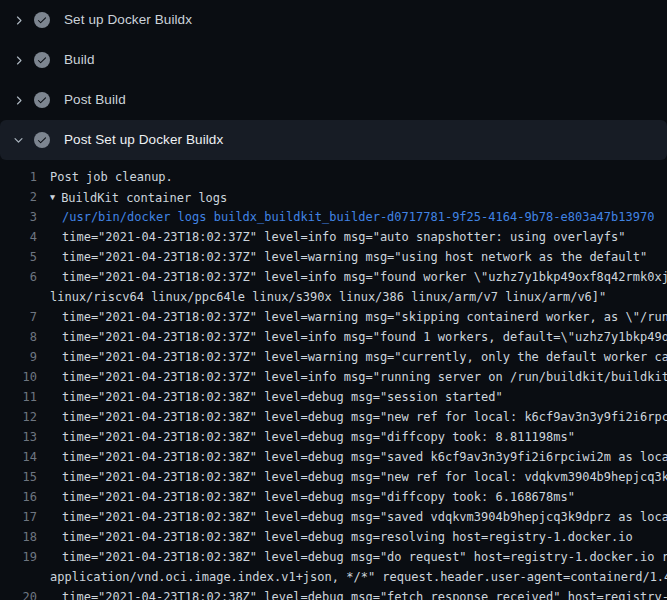 The height and width of the screenshot is (600, 667). What do you see at coordinates (334, 437) in the screenshot?
I see `log-row: 13 time="2021-04-23T18:02:38Z" level=deb…` at bounding box center [334, 437].